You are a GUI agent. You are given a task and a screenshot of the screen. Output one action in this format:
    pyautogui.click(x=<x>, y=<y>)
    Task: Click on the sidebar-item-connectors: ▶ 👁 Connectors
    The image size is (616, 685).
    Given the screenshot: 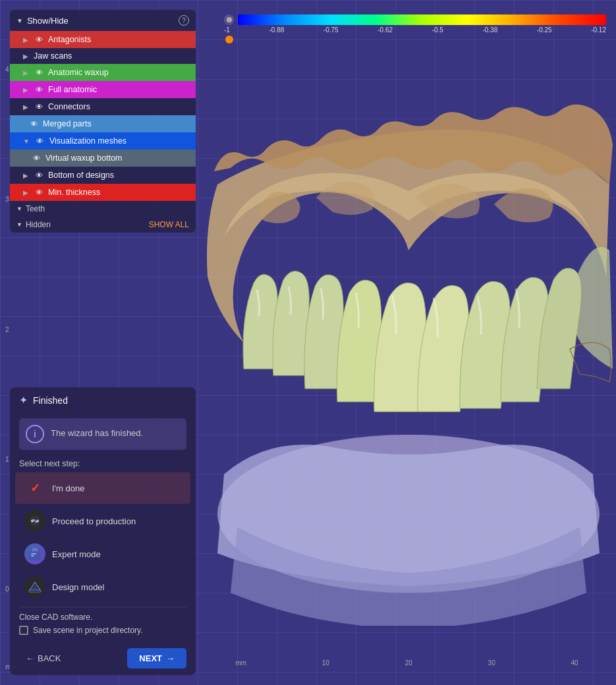 What is the action you would take?
    pyautogui.click(x=103, y=107)
    